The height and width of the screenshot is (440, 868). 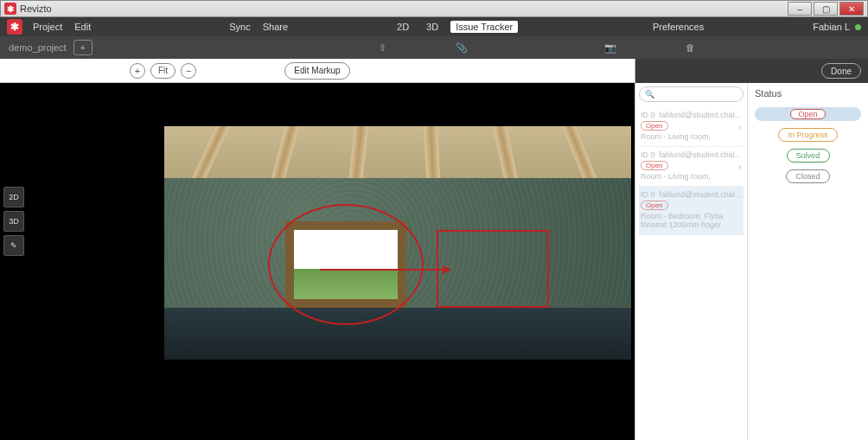 I want to click on close-button: ✕, so click(x=852, y=9).